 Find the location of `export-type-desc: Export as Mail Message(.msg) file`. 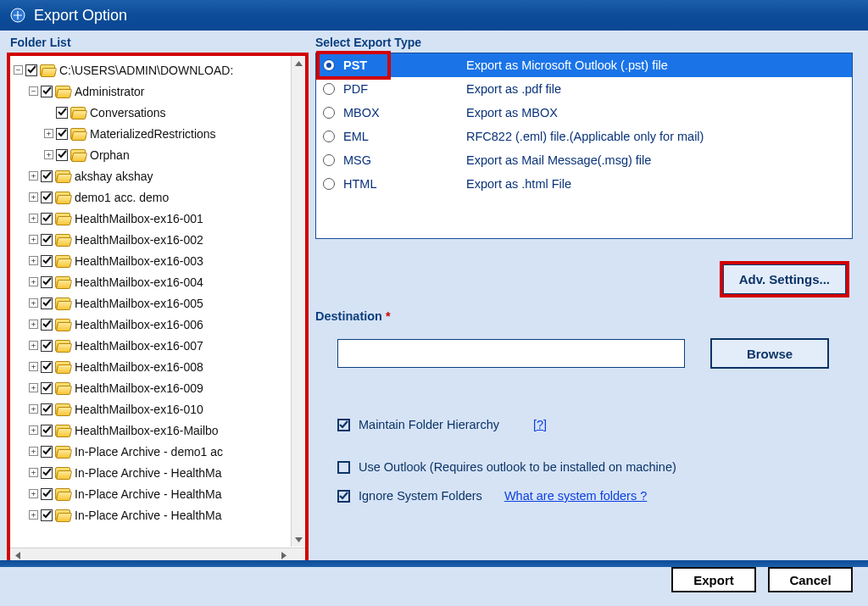

export-type-desc: Export as Mail Message(.msg) file is located at coordinates (659, 160).